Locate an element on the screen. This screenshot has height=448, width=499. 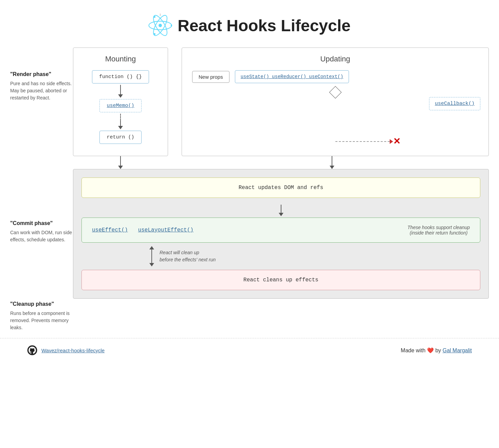
heart-icon: ❤️ is located at coordinates (431, 350).